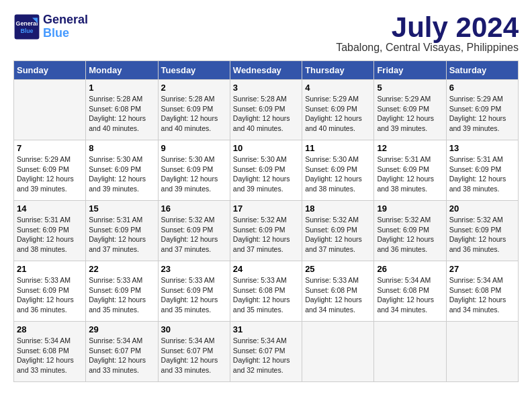  What do you see at coordinates (194, 329) in the screenshot?
I see `day-number: 30` at bounding box center [194, 329].